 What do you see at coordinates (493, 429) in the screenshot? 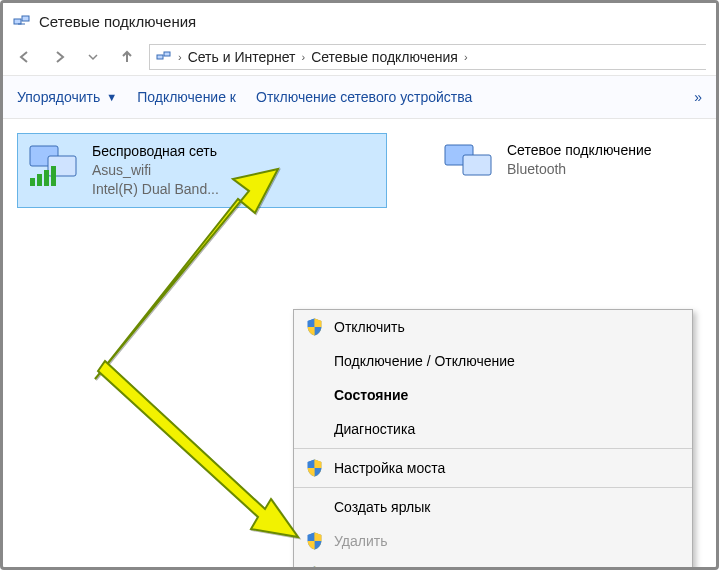
I see `menu-item: Диагностика` at bounding box center [493, 429].